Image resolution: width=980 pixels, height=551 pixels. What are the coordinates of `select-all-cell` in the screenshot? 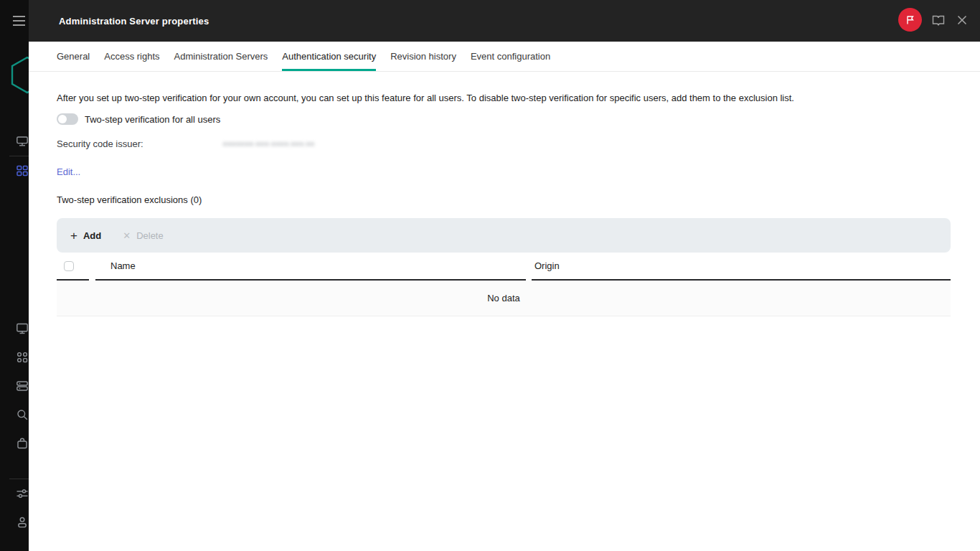 It's located at (73, 267).